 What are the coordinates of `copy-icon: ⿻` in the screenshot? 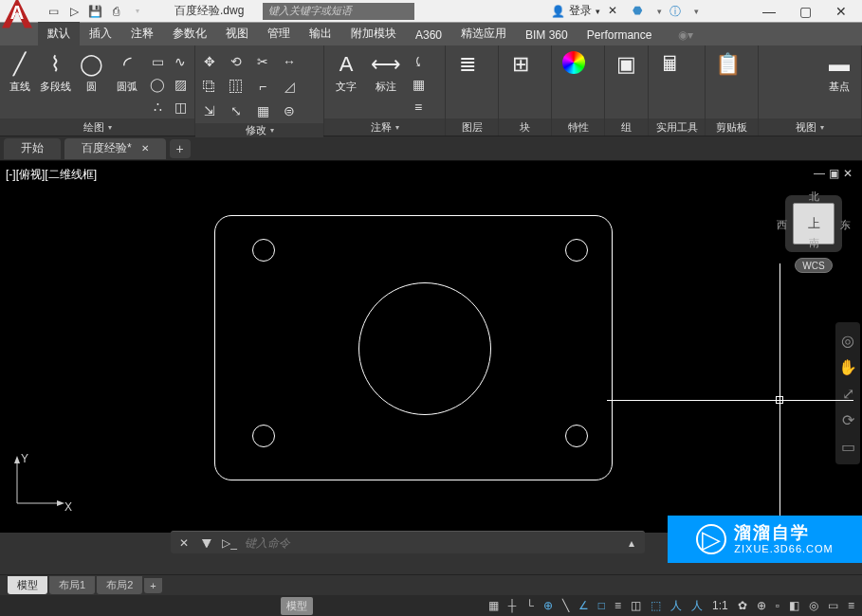 It's located at (210, 86).